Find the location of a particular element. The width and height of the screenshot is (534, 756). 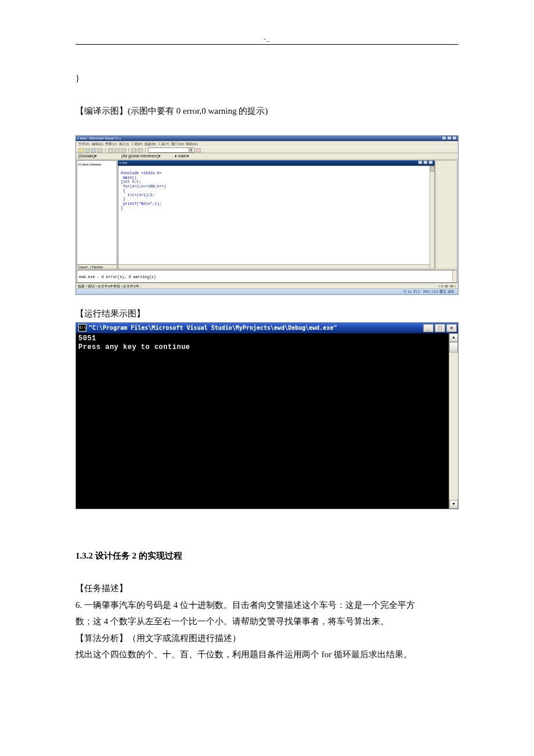

ide-statusbar: 行 11, 列 2 REC COL 覆盖 读取 is located at coordinates (267, 291).